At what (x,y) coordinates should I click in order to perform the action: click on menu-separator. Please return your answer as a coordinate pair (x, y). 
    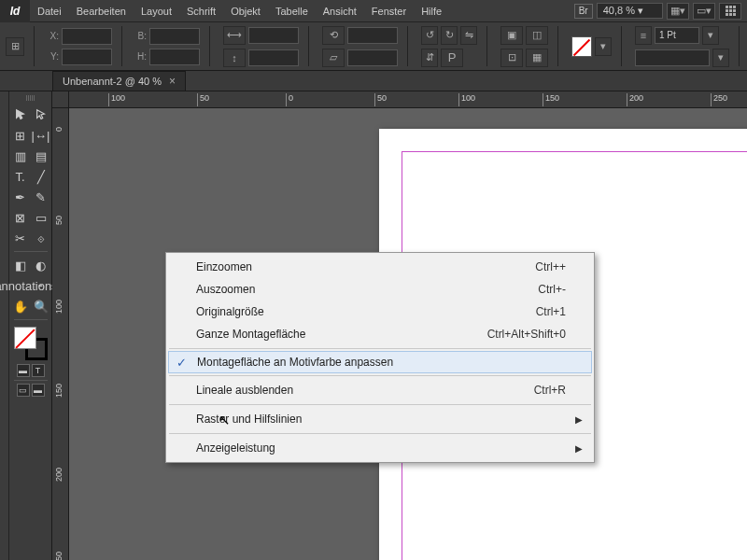
    Looking at the image, I should click on (380, 349).